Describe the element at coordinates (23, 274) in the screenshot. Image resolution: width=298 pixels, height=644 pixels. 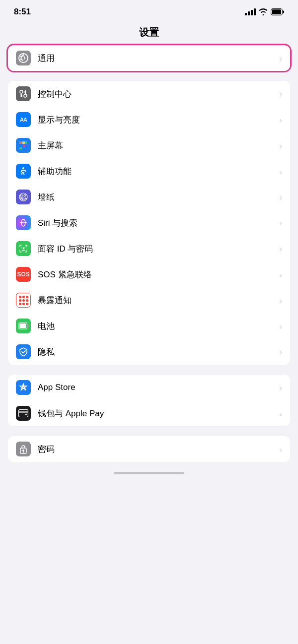
I see `sos-icon: SOS` at that location.